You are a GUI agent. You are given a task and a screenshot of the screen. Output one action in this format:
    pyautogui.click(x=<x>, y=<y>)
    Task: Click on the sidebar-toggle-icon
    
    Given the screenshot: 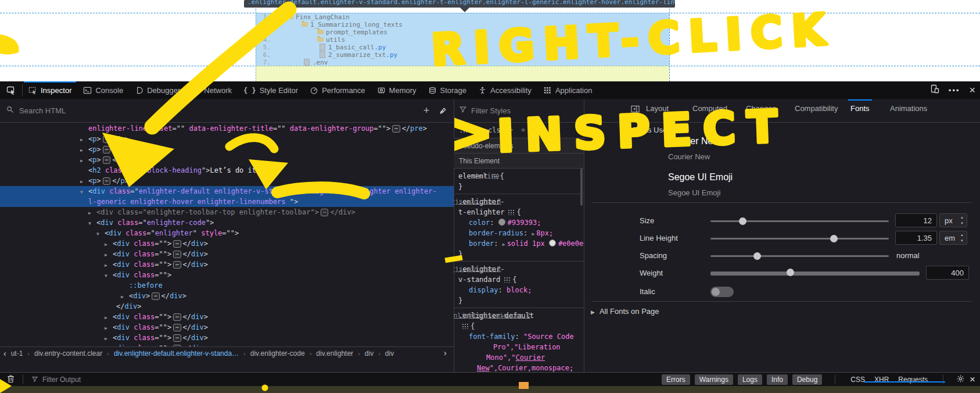 What is the action you would take?
    pyautogui.click(x=636, y=110)
    